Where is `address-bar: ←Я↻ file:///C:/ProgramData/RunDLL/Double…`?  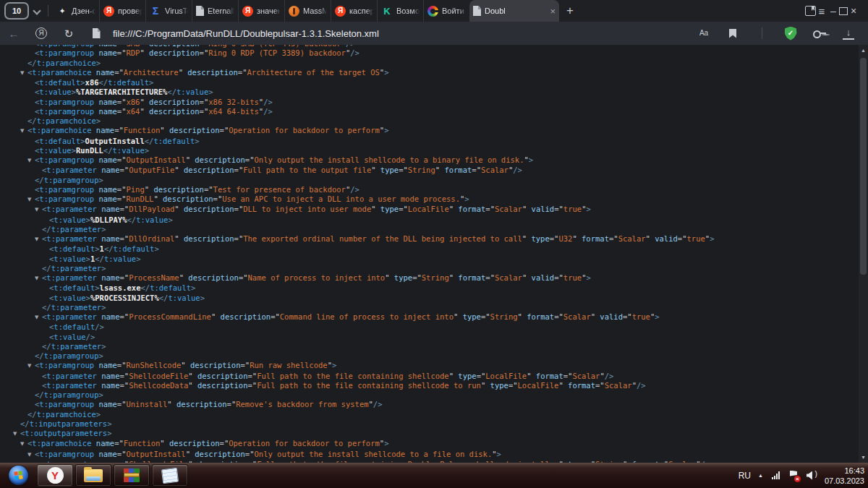
address-bar: ←Я↻ file:///C:/ProgramData/RunDLL/Double… is located at coordinates (434, 33).